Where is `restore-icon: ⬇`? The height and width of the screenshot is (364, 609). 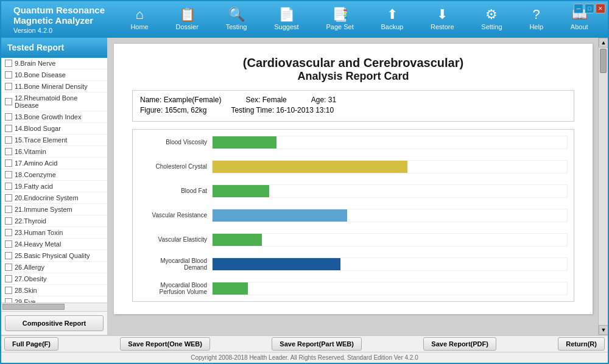 restore-icon: ⬇ is located at coordinates (442, 15).